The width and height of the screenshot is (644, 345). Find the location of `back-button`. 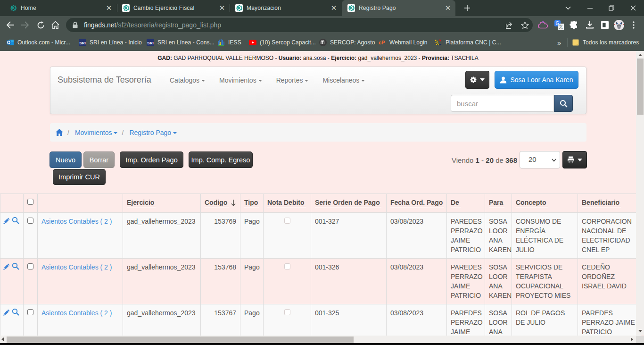

back-button is located at coordinates (10, 25).